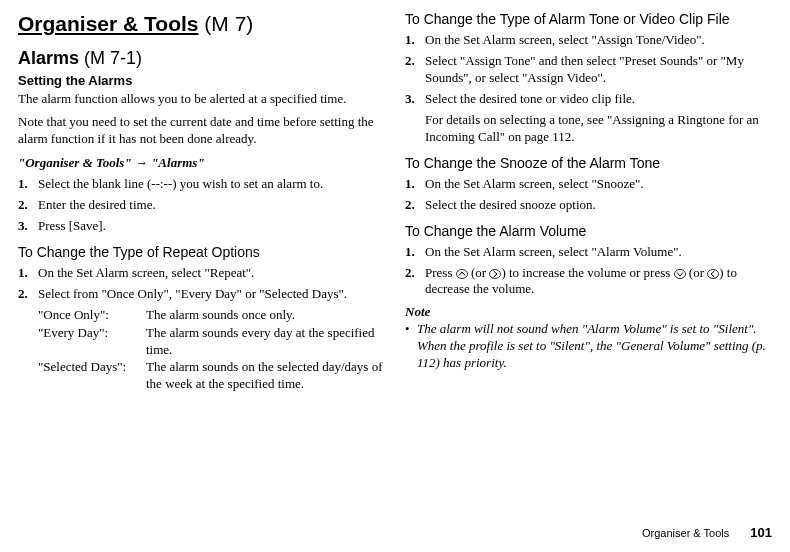 Image resolution: width=790 pixels, height=552 pixels. I want to click on page-number: 101, so click(761, 532).